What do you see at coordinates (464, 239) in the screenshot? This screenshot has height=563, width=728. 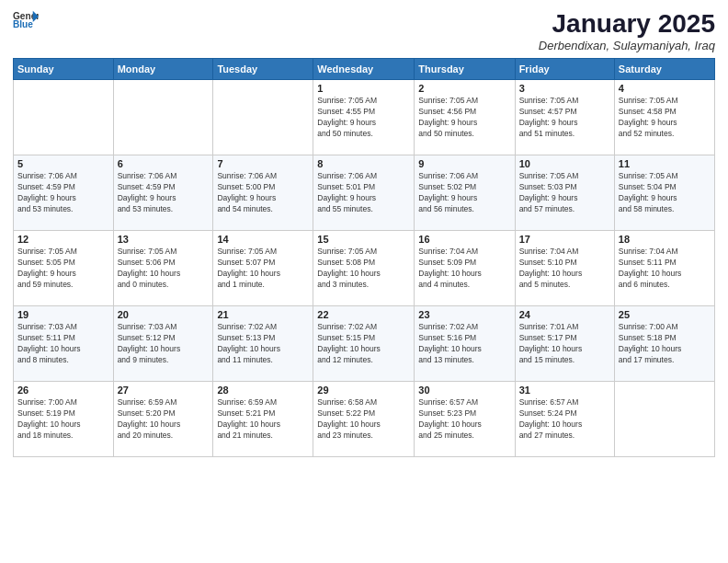 I see `day-number: 16` at bounding box center [464, 239].